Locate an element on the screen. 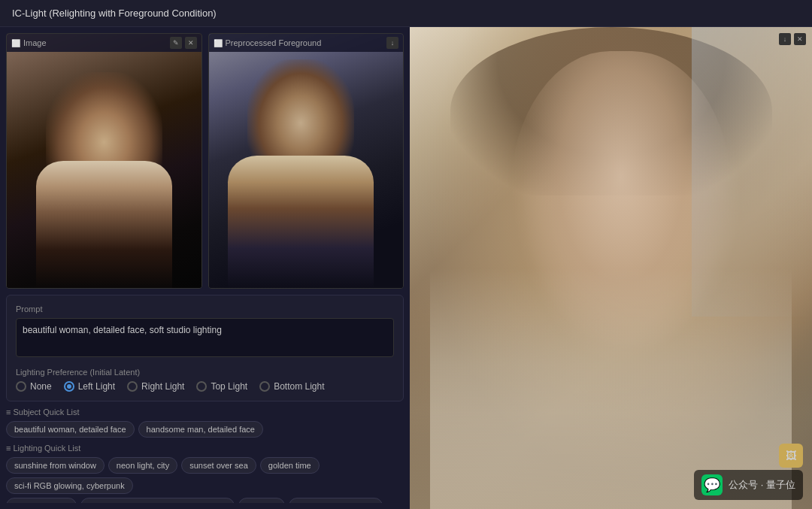 The image size is (812, 509). radio-label-none: None is located at coordinates (41, 386).